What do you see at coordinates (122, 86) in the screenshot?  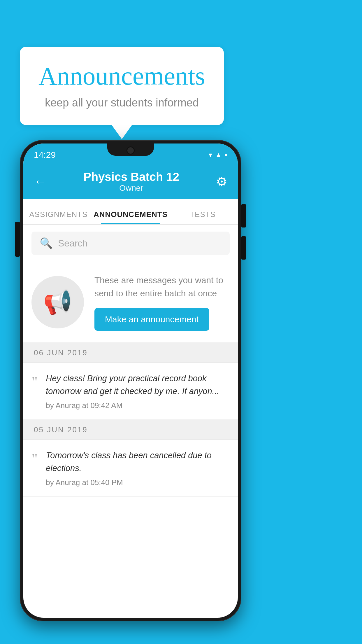 I see `speech-bubble-container: Announcements keep all your students inf…` at bounding box center [122, 86].